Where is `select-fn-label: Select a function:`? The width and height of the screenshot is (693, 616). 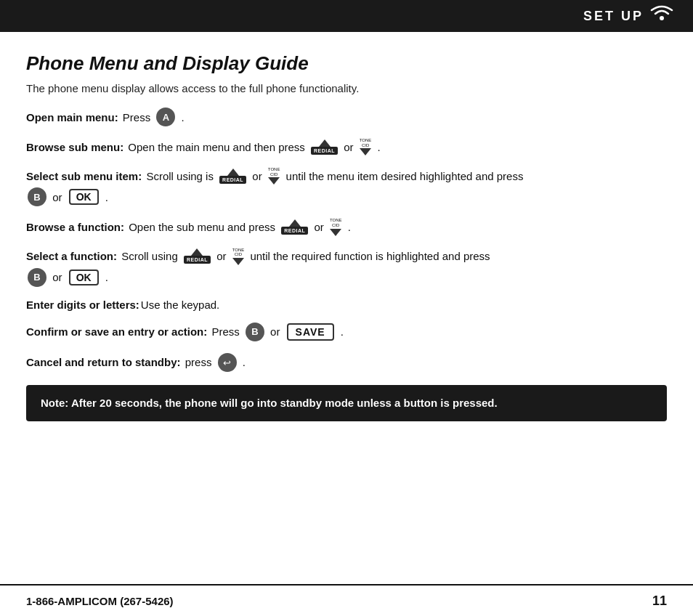 select-fn-label: Select a function: is located at coordinates (71, 256).